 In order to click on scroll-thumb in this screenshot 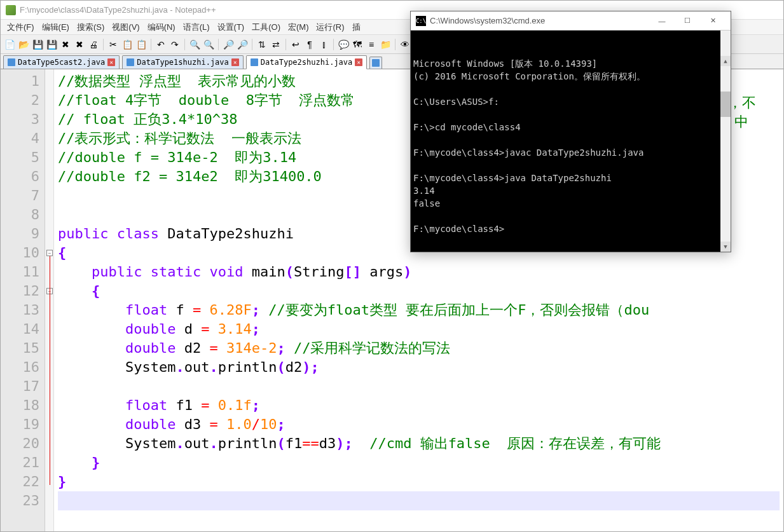, I will do `click(726, 104)`.